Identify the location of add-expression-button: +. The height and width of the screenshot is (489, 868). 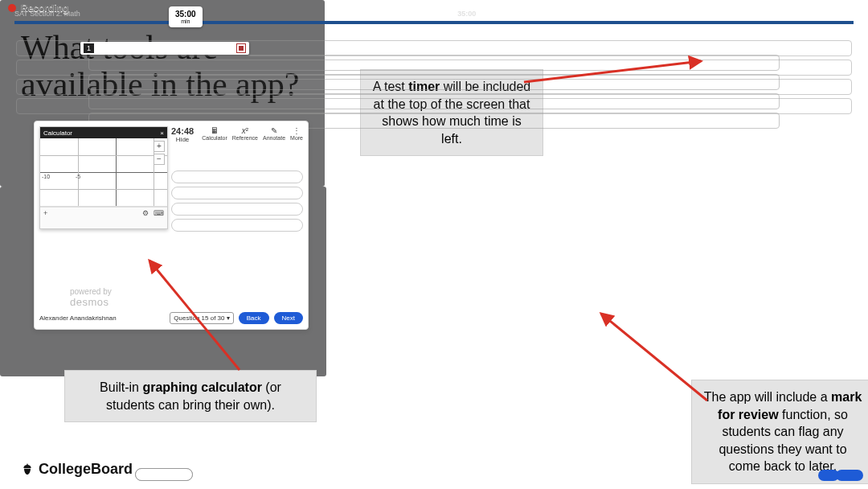
(45, 213).